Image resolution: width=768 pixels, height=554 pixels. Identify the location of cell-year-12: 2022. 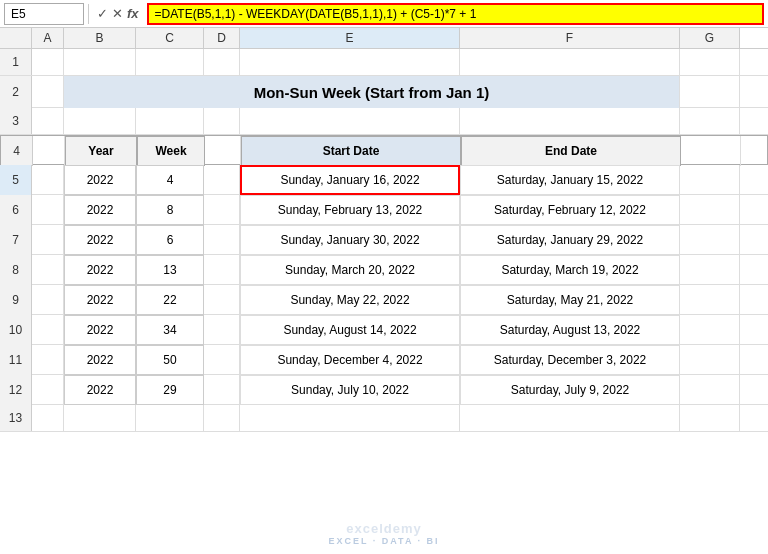
(100, 390).